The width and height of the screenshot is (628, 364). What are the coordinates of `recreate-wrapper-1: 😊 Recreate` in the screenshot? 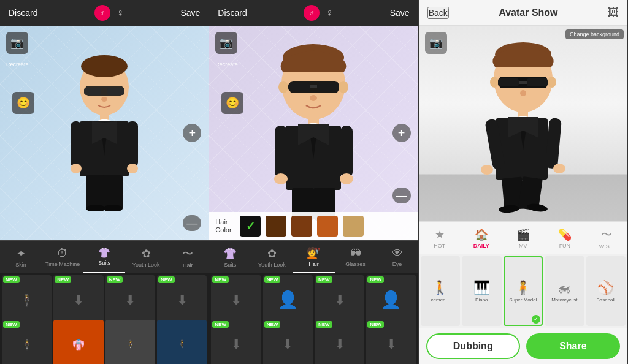 It's located at (17, 63).